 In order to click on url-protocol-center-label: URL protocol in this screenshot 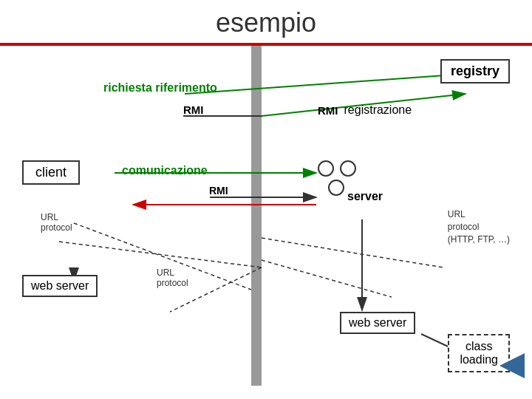, I will do `click(173, 278)`.